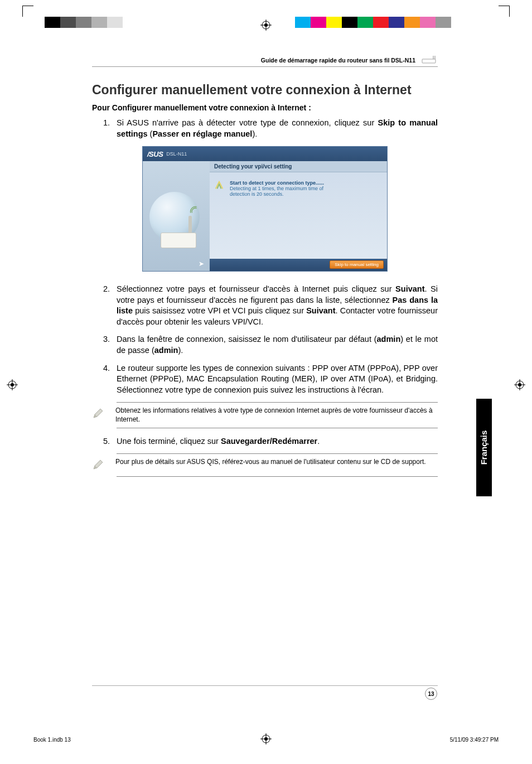  What do you see at coordinates (277, 415) in the screenshot?
I see `note-text: Obtenez les informations relatives à vot…` at bounding box center [277, 415].